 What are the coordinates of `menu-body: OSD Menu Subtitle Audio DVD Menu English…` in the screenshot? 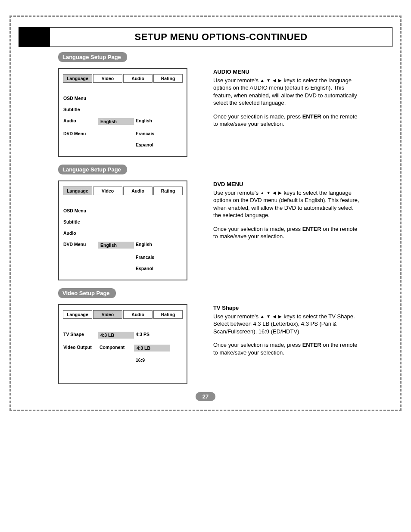 It's located at (123, 240).